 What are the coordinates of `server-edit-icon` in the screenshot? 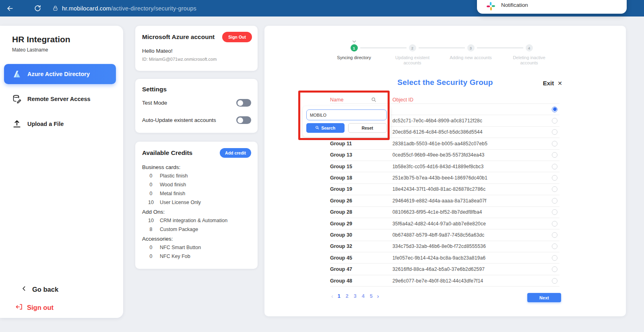 It's located at (17, 99).